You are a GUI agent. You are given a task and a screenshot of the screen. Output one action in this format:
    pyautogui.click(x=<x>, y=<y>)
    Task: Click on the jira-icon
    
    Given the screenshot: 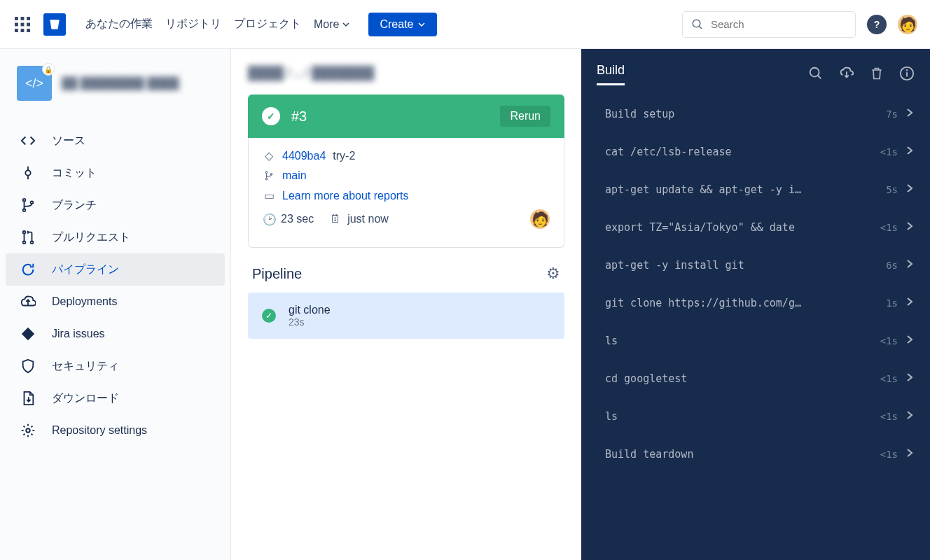 What is the action you would take?
    pyautogui.click(x=28, y=334)
    